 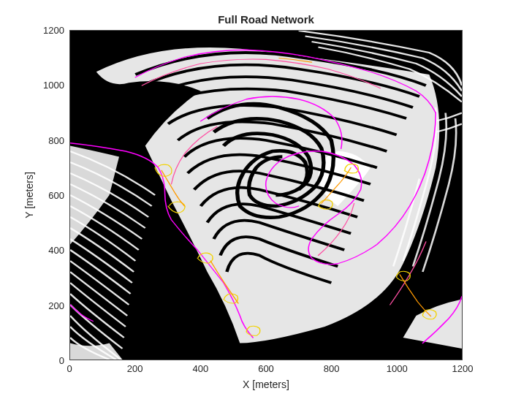 What do you see at coordinates (332, 368) in the screenshot?
I see `xtick-800: 800` at bounding box center [332, 368].